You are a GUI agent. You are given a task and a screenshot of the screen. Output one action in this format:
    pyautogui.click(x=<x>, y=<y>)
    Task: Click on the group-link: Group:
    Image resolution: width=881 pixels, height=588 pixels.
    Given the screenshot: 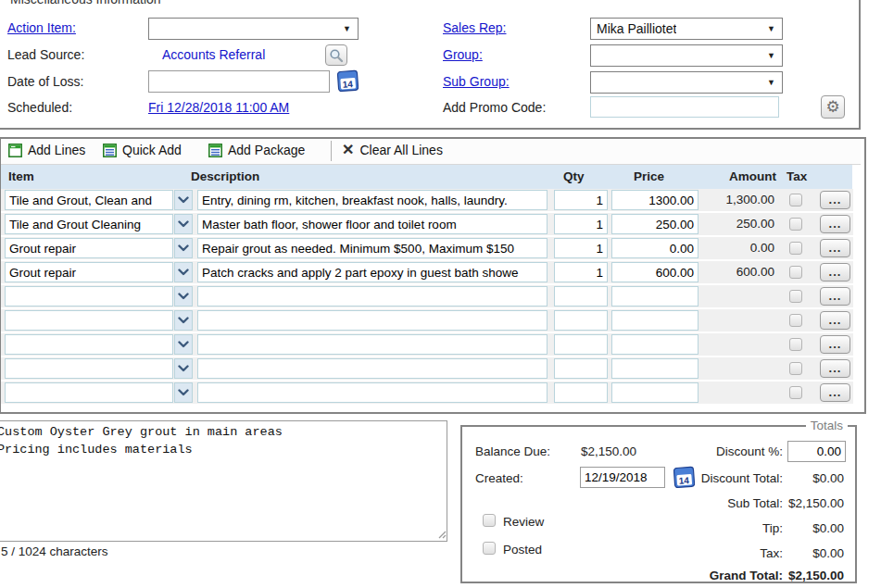 What is the action you would take?
    pyautogui.click(x=463, y=55)
    